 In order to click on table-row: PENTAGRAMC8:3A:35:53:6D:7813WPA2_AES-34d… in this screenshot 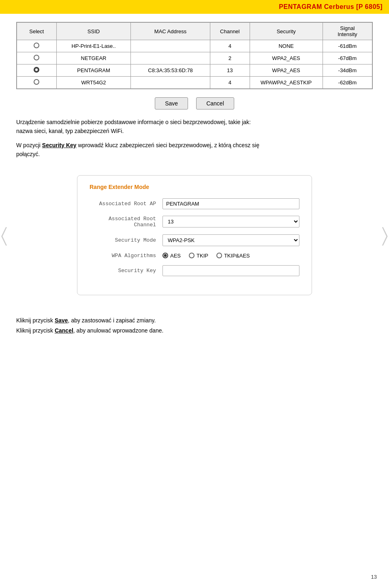, I will do `click(194, 71)`.